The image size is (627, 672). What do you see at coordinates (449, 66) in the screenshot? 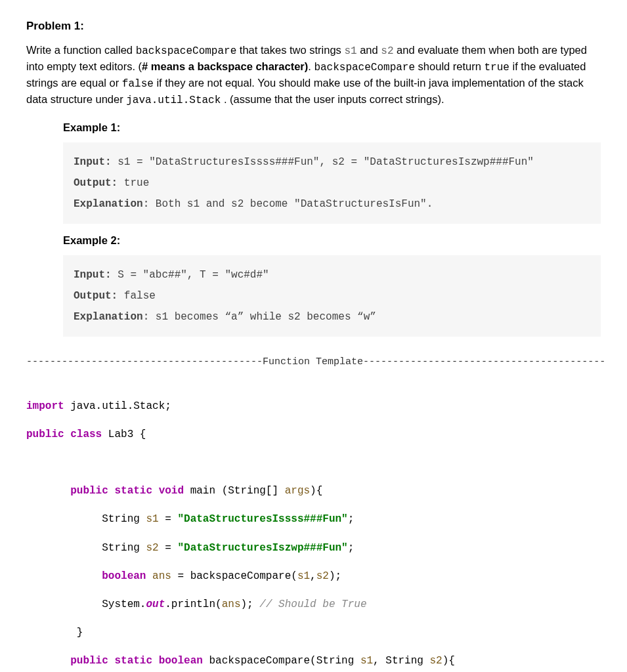
I see `intro-text: should return` at bounding box center [449, 66].